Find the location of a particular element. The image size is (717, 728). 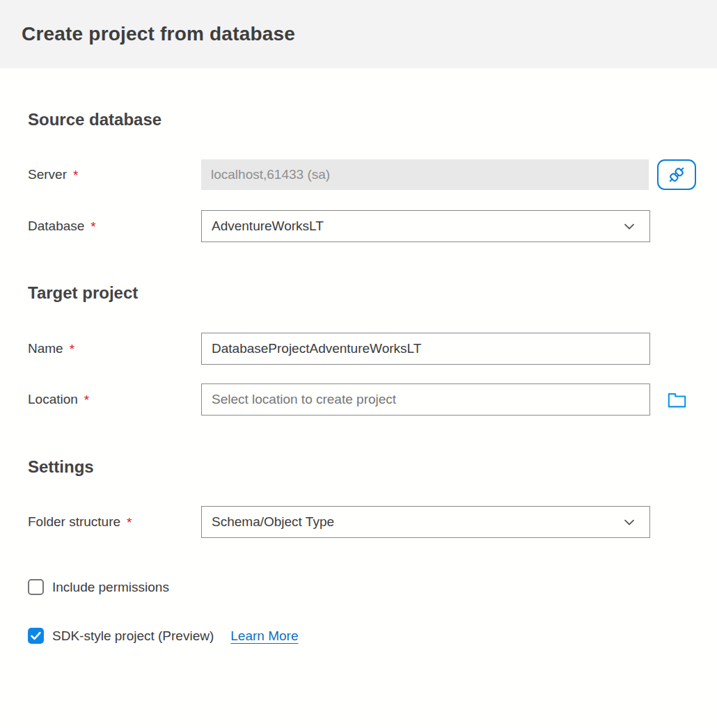

learn-more-link: Learn More is located at coordinates (265, 636).